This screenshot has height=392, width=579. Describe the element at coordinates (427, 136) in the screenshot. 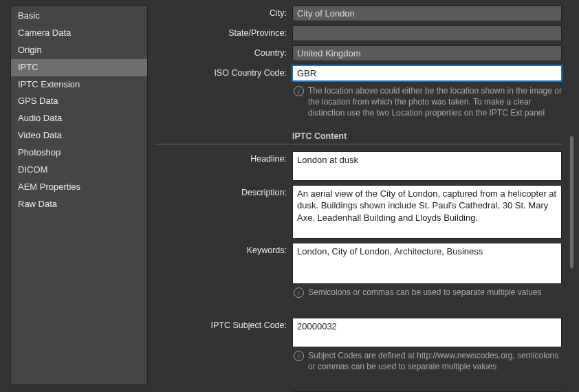

I see `section-title-iptc-content: IPTC Content` at that location.